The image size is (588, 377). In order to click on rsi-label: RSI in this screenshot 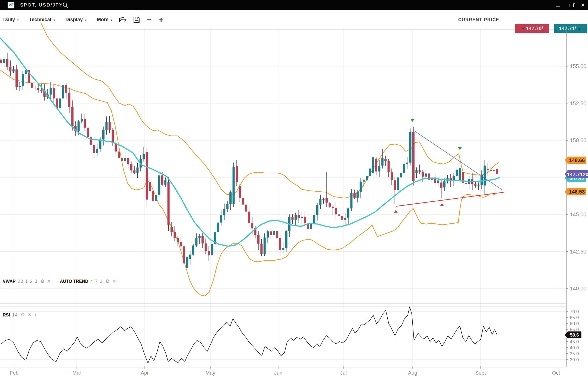, I will do `click(7, 315)`.